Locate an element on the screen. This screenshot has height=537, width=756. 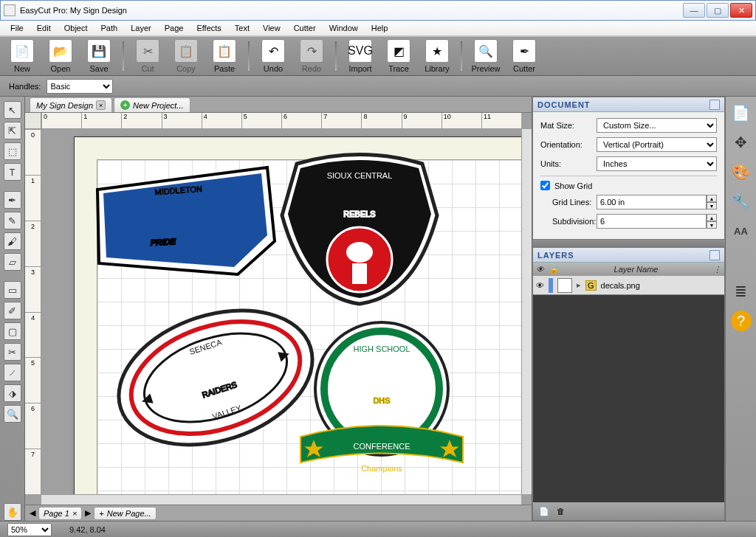
document-panel: DOCUMENT Mat Size:Custom Size... Orienta… is located at coordinates (629, 168).